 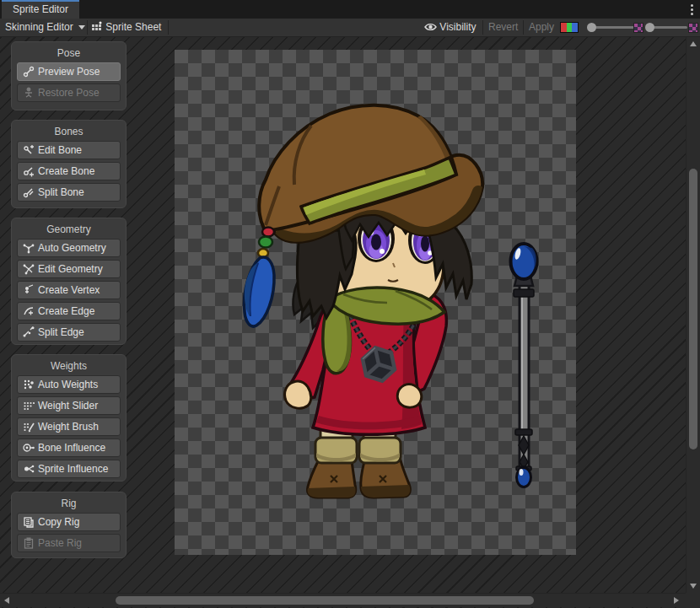 I want to click on vertical-scrollbar-thumb, so click(x=693, y=309).